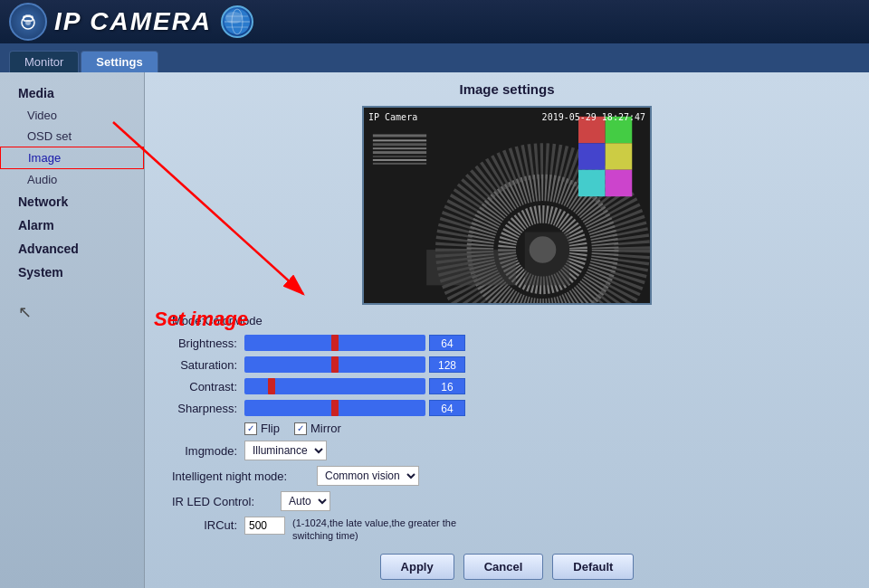  I want to click on sidebar-subitem-osdset: OSD set, so click(72, 136).